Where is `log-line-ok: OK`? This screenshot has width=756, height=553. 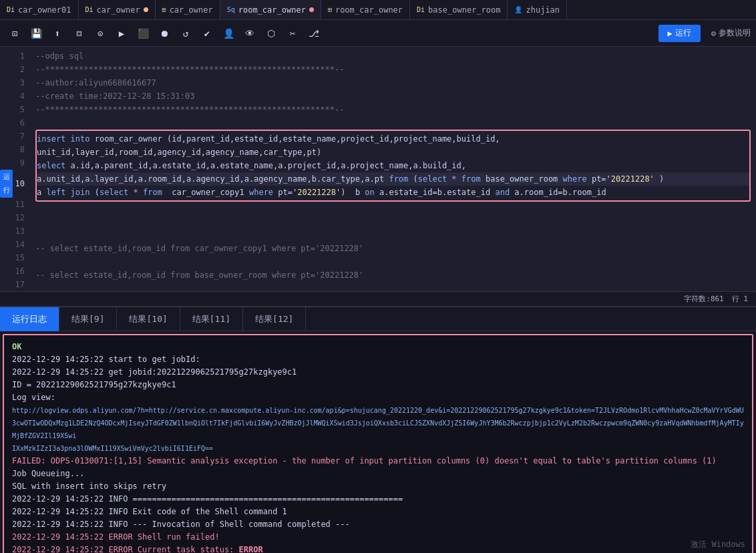 log-line-ok: OK is located at coordinates (378, 347).